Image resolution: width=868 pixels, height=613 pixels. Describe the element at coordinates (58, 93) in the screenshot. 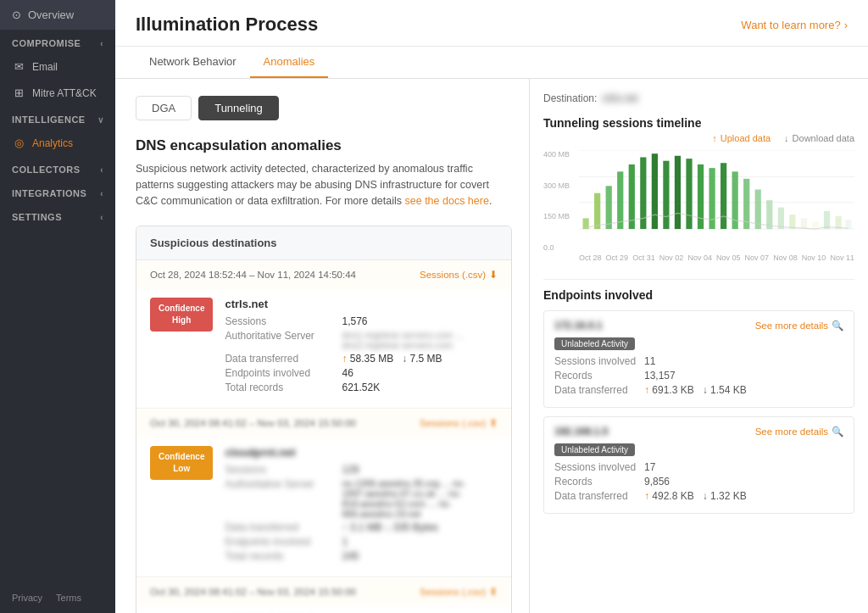

I see `sidebar-item-mitre: ⊞ Mitre ATT&CK` at that location.